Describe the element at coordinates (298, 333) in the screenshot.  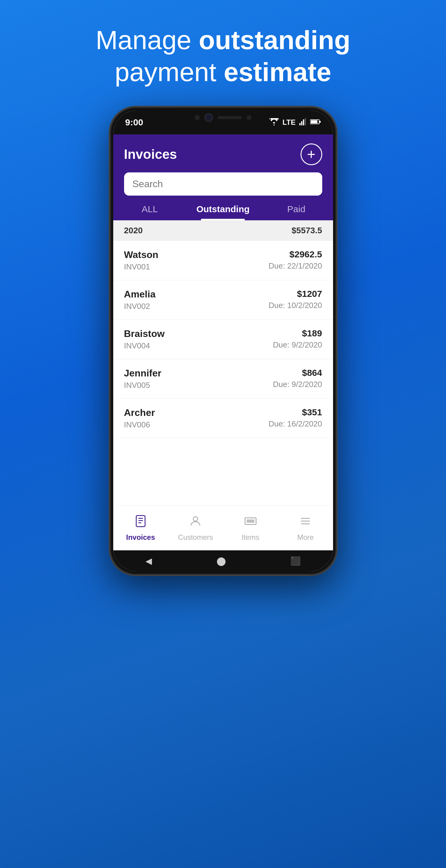
I see `invoice-amount-braistow: $189` at that location.